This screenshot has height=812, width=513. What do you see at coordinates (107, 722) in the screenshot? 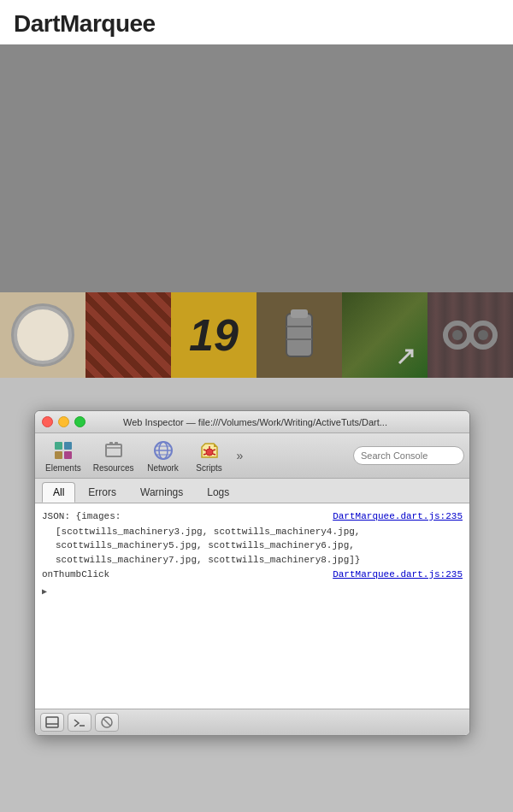
I see `clear-icon` at bounding box center [107, 722].